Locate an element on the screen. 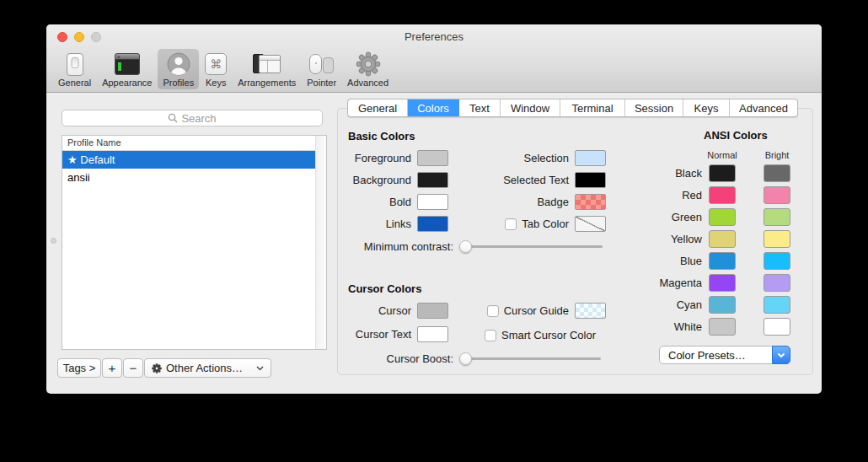 The height and width of the screenshot is (462, 868). tab-session: Session is located at coordinates (654, 108).